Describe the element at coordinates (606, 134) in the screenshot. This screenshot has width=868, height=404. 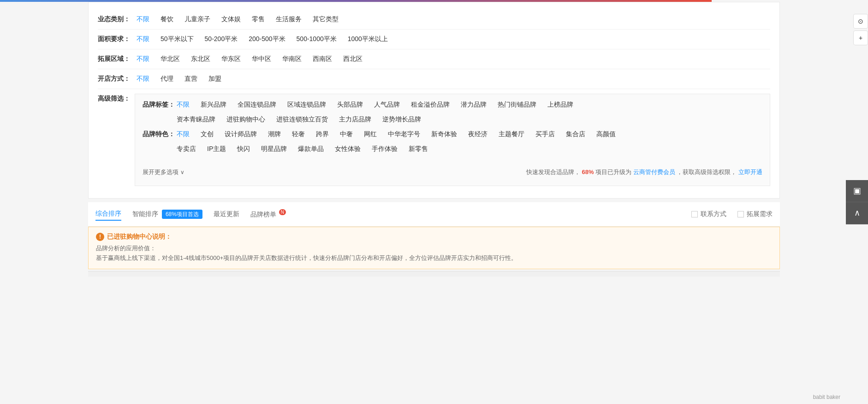
I see `bfeat-high-value: 高颜值` at that location.